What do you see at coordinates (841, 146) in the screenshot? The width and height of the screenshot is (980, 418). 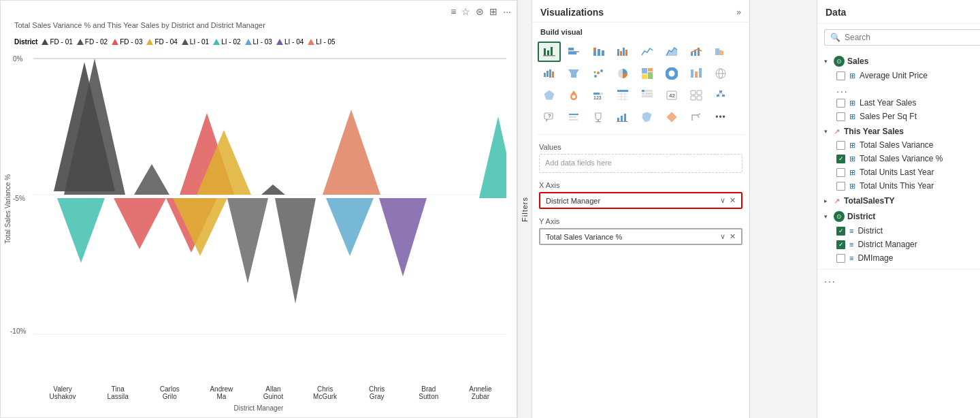 I see `checkbox-total-sales-var` at bounding box center [841, 146].